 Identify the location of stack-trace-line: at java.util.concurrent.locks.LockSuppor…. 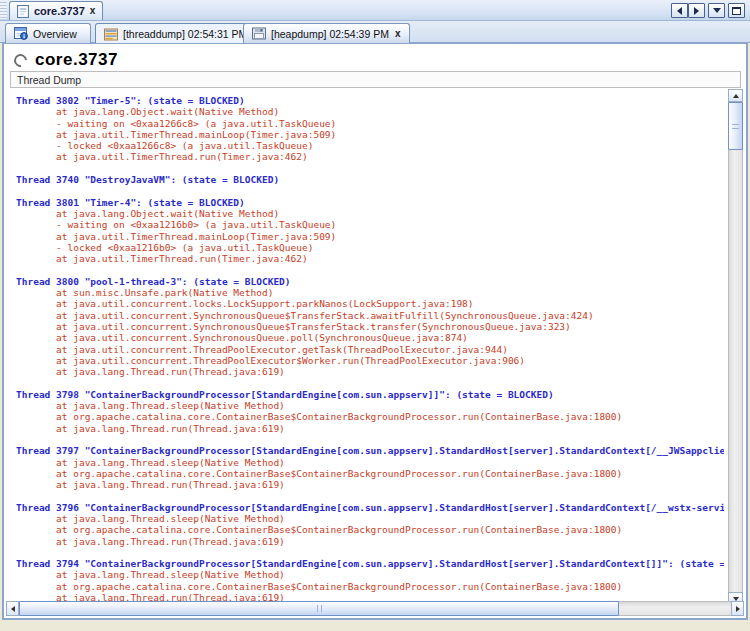
(370, 304).